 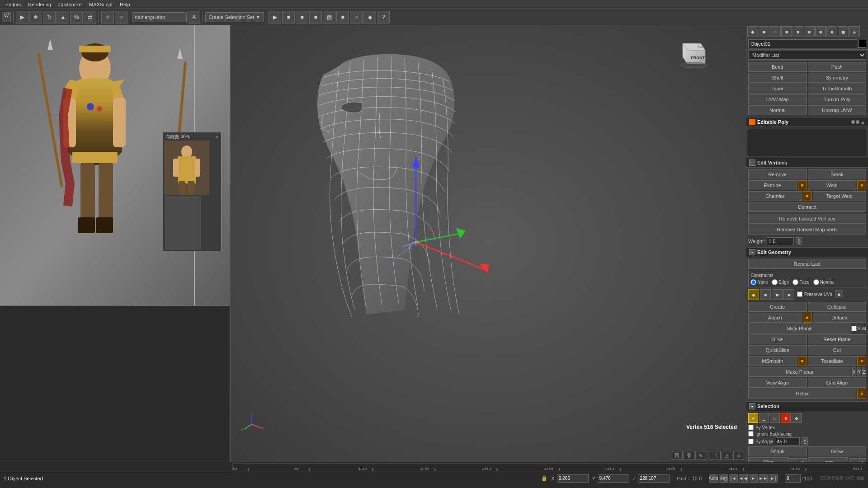 What do you see at coordinates (821, 32) in the screenshot?
I see `tool-btn-7: ■` at bounding box center [821, 32].